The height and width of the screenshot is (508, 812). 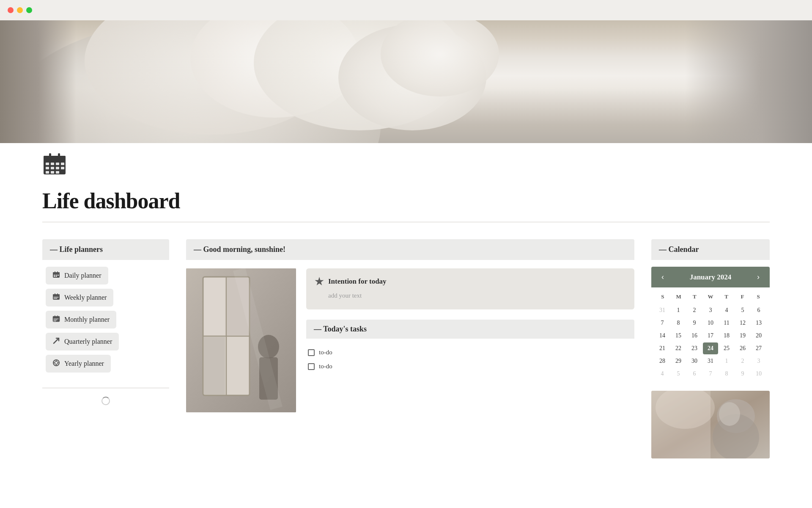 I want to click on tasks-title: — Today's tasks, so click(x=340, y=329).